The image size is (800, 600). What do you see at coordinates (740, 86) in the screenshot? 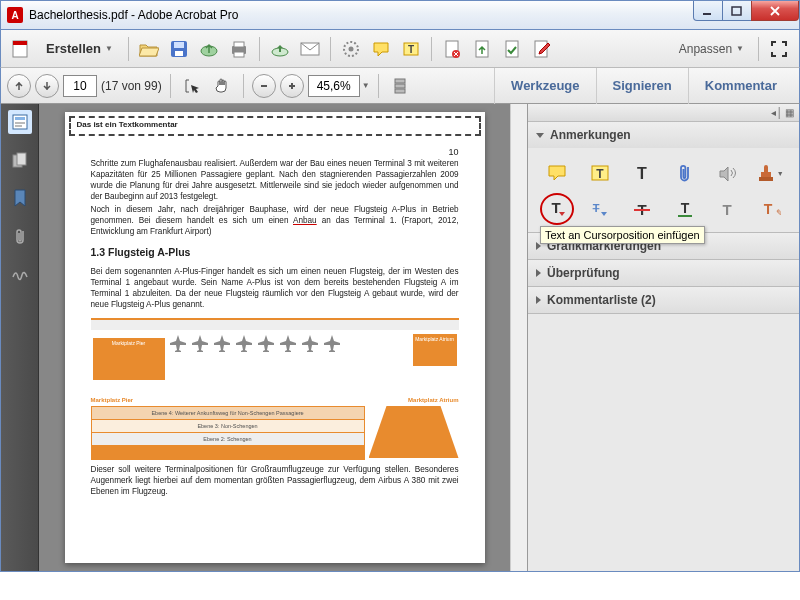
I see `comment-tab: Kommentar` at bounding box center [740, 86].